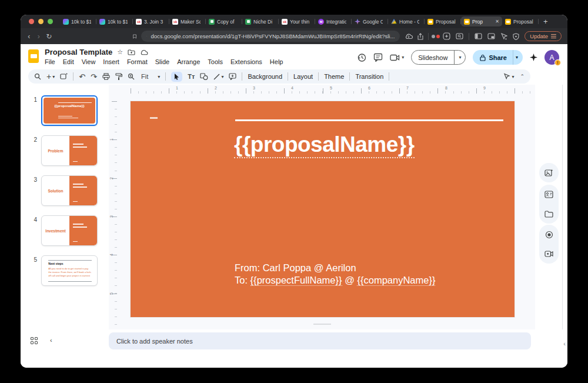  I want to click on gemini-icon, so click(534, 58).